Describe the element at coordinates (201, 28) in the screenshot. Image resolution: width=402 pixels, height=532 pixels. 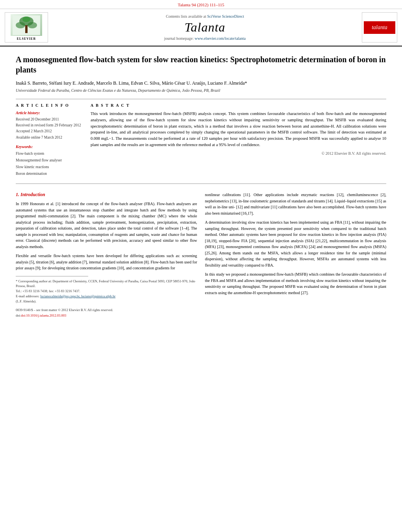
I see `journal-header: ELSEVIER Contents lists available at Sci…` at that location.